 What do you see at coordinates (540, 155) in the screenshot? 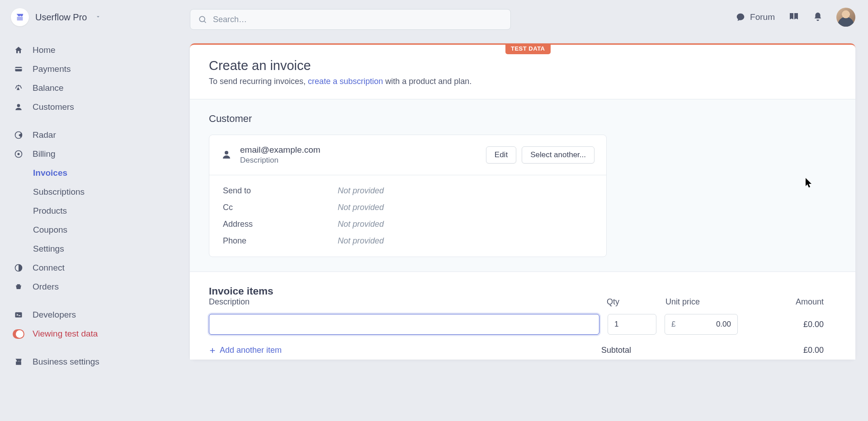
I see `customer-actions: Edit Select another...` at bounding box center [540, 155].